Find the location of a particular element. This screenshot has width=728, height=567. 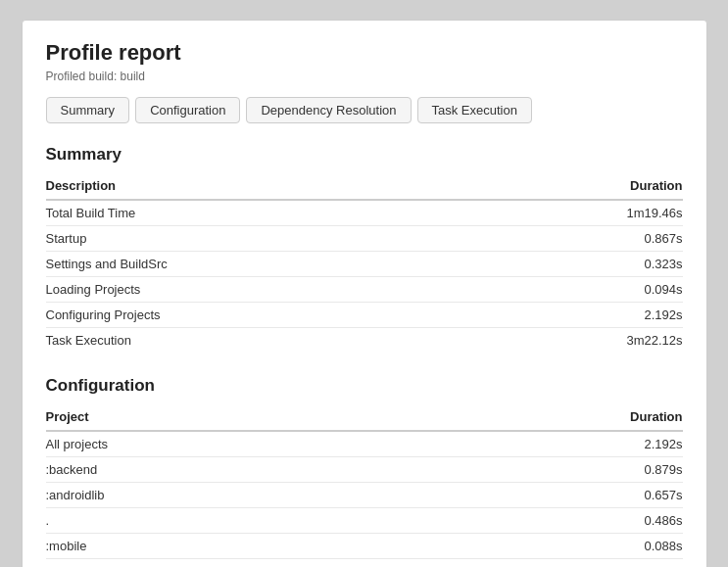

configuration-table-row: :mobile 0.088s is located at coordinates (364, 546).